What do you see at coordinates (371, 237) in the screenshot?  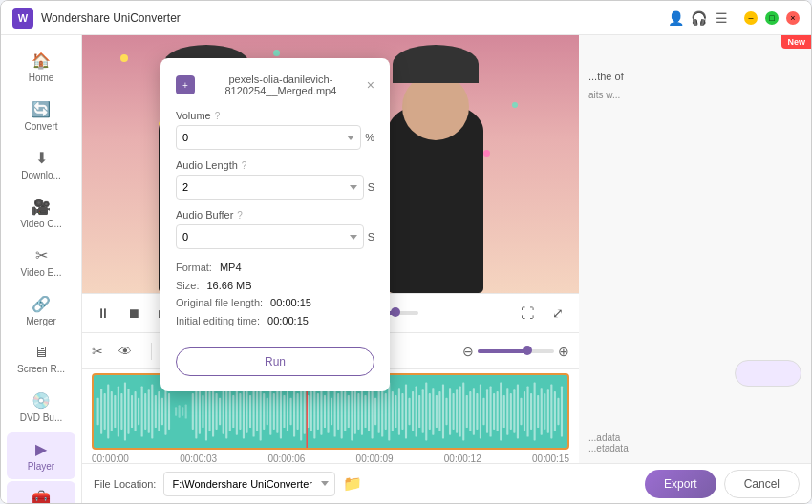 I see `audio-buffer-unit: S` at bounding box center [371, 237].